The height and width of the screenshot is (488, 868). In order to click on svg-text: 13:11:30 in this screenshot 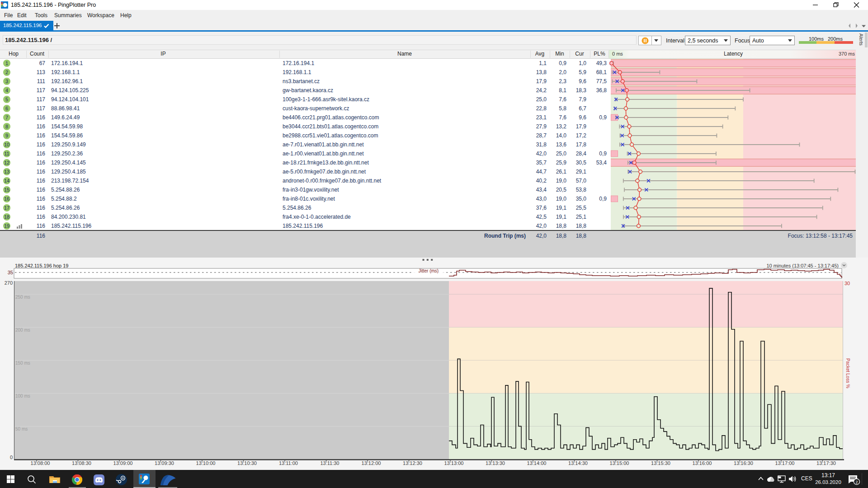, I will do `click(330, 463)`.